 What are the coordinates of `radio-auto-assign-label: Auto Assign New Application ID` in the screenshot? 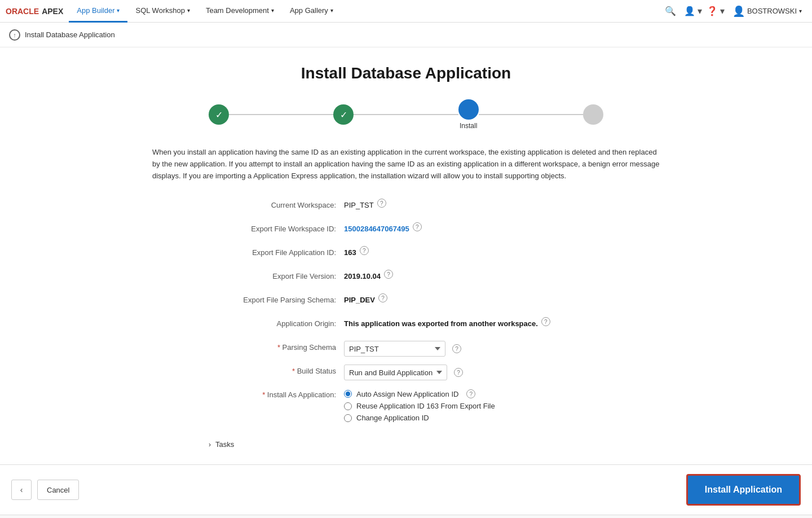 It's located at (407, 394).